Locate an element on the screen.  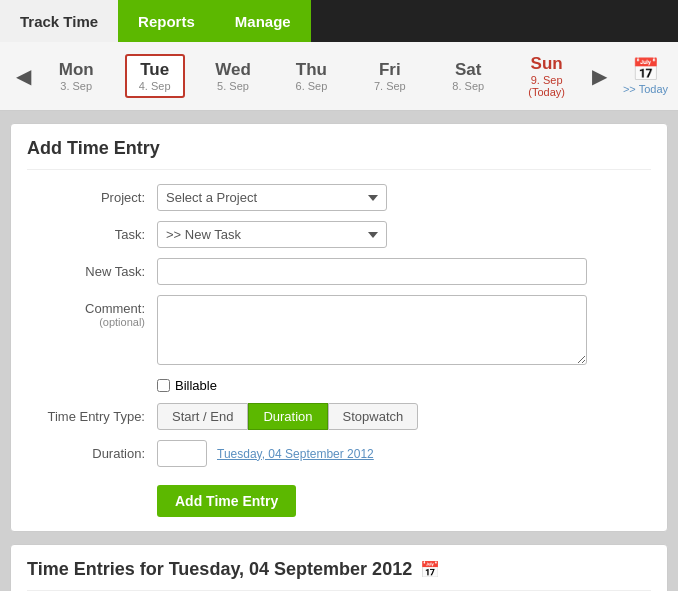
billable-label: Billable is located at coordinates (196, 386).